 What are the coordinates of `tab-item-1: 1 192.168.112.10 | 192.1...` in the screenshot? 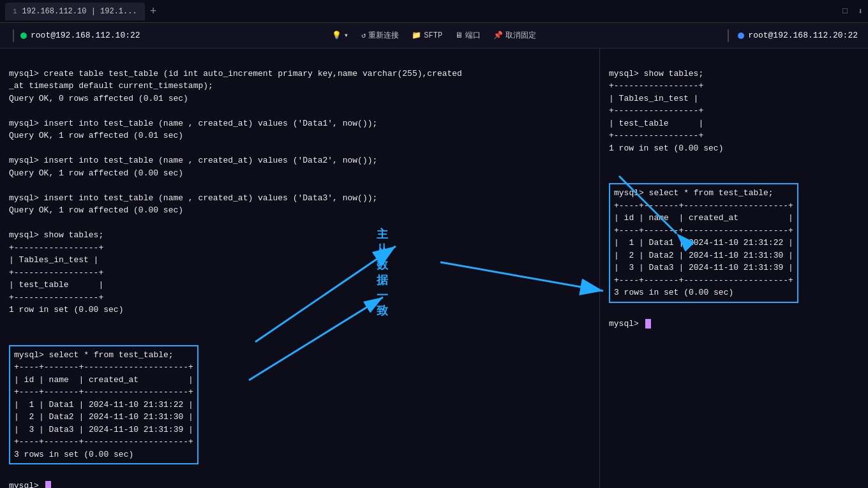 It's located at (75, 11).